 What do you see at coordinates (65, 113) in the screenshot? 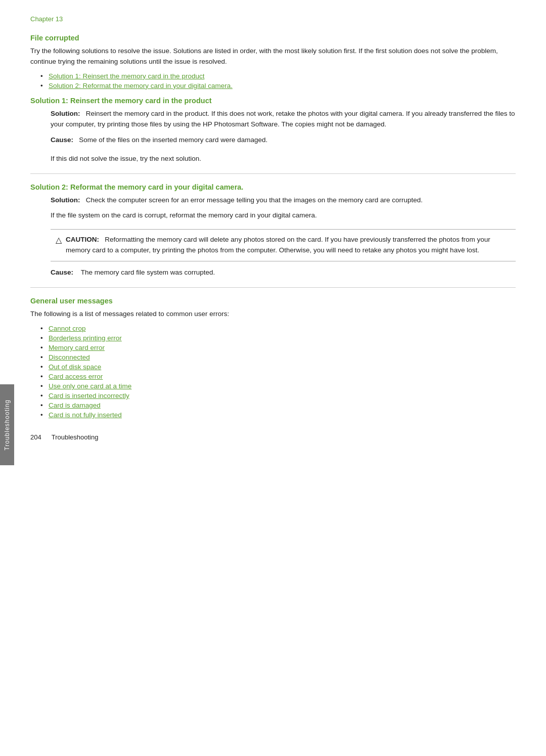
I see `solution1-label: Solution:` at bounding box center [65, 113].